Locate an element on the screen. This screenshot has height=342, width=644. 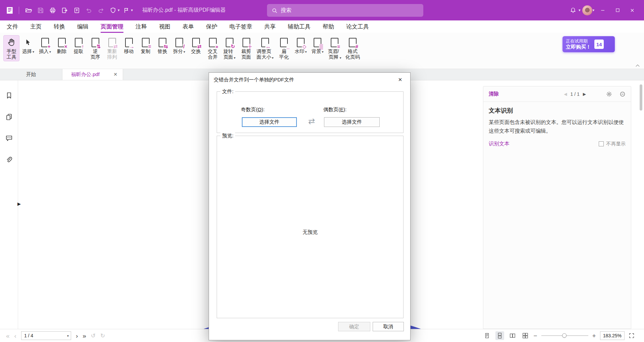
zoom-slider-thumb is located at coordinates (564, 336).